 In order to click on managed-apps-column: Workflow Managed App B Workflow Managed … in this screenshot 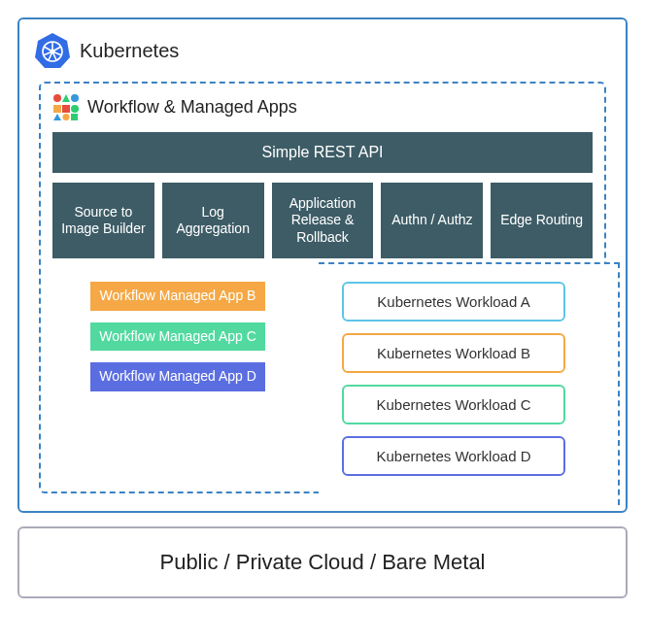, I will do `click(178, 334)`.